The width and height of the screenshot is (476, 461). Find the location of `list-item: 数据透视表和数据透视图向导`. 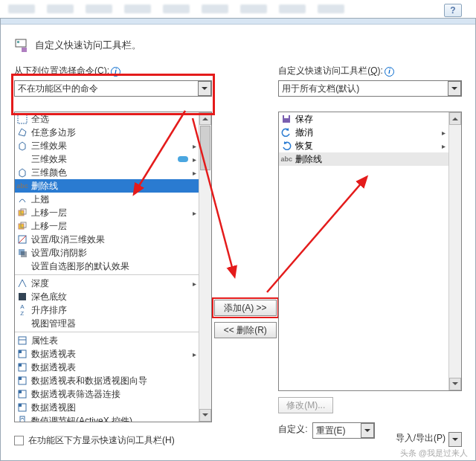

list-item: 数据透视表和数据透视图向导 is located at coordinates (107, 381).